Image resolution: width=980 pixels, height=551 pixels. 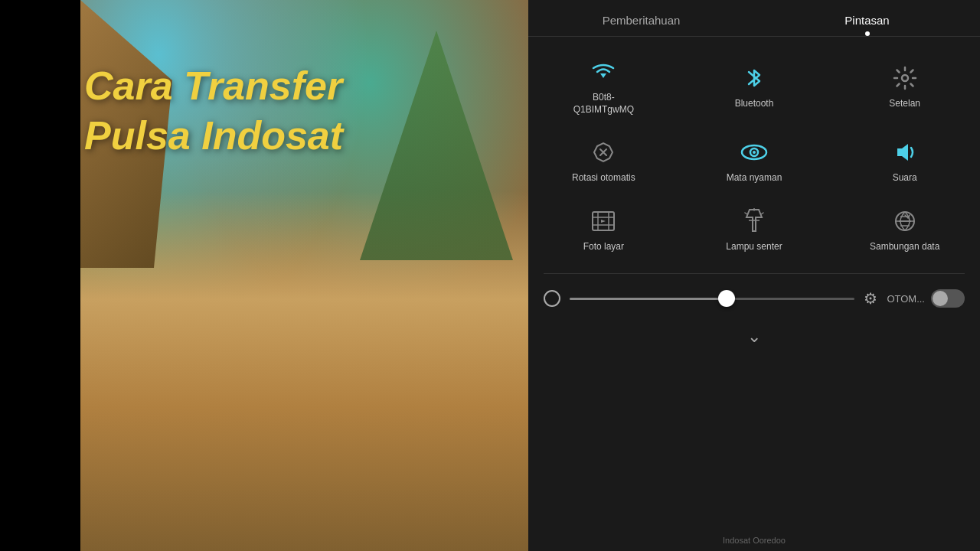 I want to click on qs-flashlight: Lampu senter, so click(x=755, y=228).